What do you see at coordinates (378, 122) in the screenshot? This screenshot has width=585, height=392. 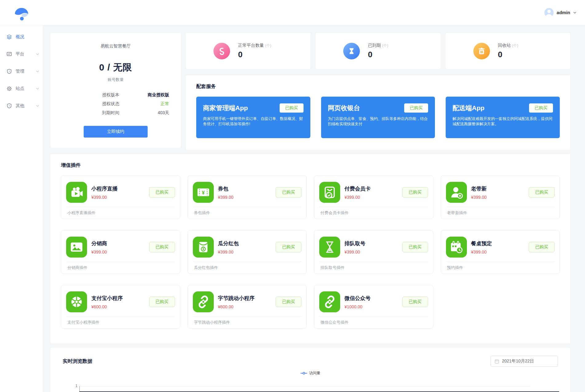 I see `service-desc: 为门店提供点单、堂食、预约、排队等多种店内功能，结合扫描枪实现快速支付` at bounding box center [378, 122].